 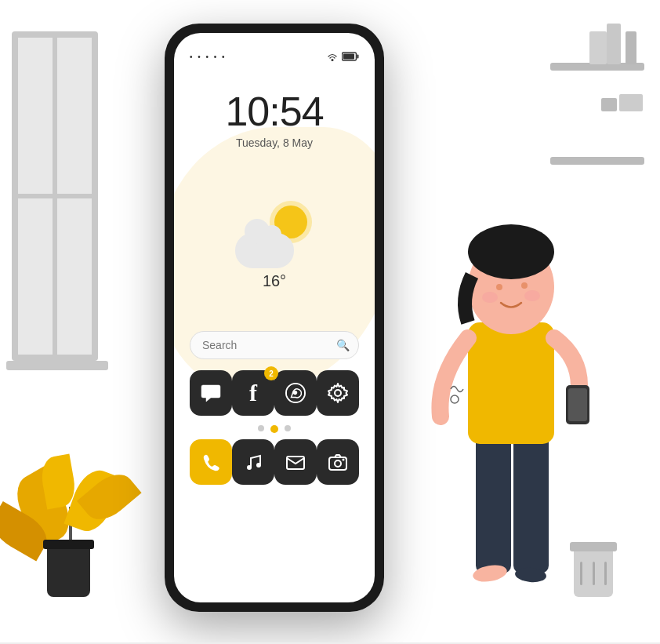 What do you see at coordinates (274, 237) in the screenshot?
I see `weather-icon` at bounding box center [274, 237].